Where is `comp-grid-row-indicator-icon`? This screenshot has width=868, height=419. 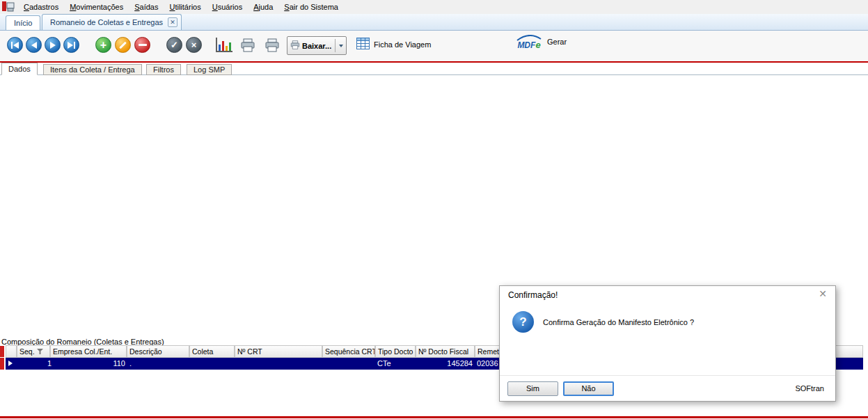
comp-grid-row-indicator-icon is located at coordinates (10, 363).